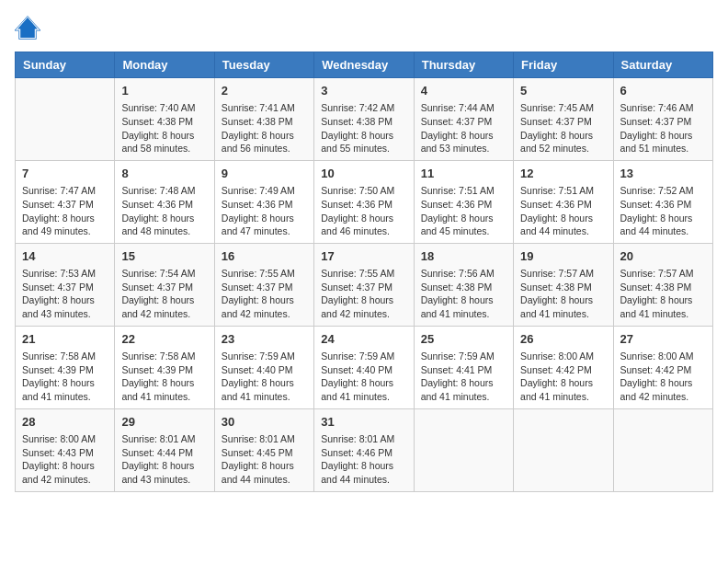  I want to click on day-number: 20, so click(664, 257).